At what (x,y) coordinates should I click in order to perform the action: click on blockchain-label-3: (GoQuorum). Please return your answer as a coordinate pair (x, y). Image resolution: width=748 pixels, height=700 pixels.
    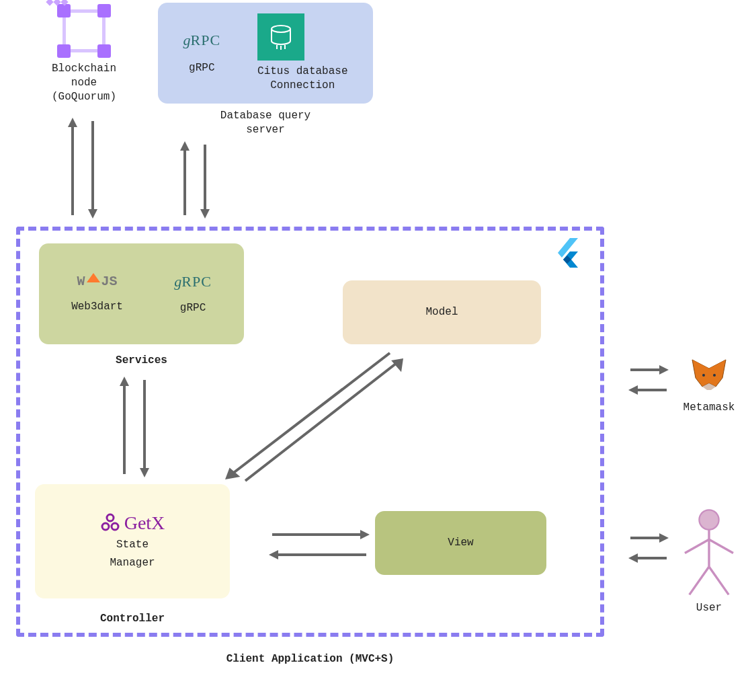
    Looking at the image, I should click on (84, 97).